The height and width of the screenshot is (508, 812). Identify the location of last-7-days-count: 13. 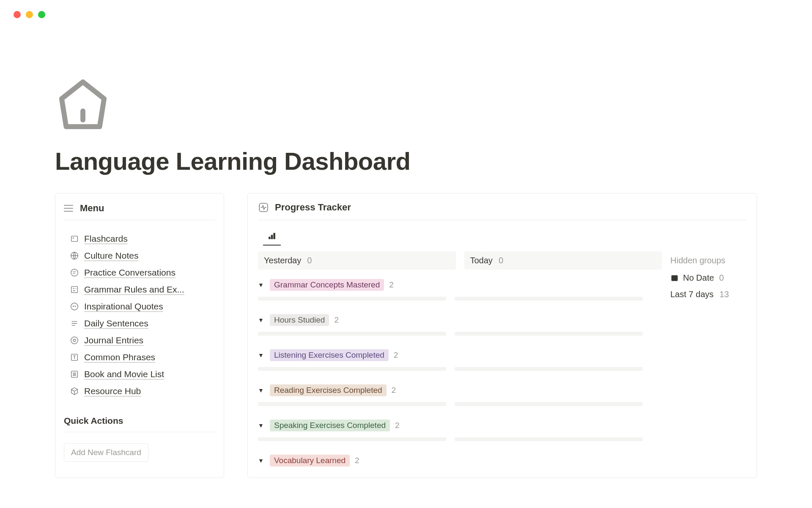
(724, 295).